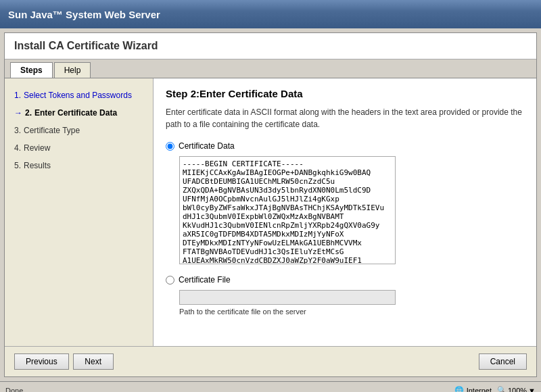  Describe the element at coordinates (517, 389) in the screenshot. I see `zoom-control: 🔍 100% ▼` at that location.